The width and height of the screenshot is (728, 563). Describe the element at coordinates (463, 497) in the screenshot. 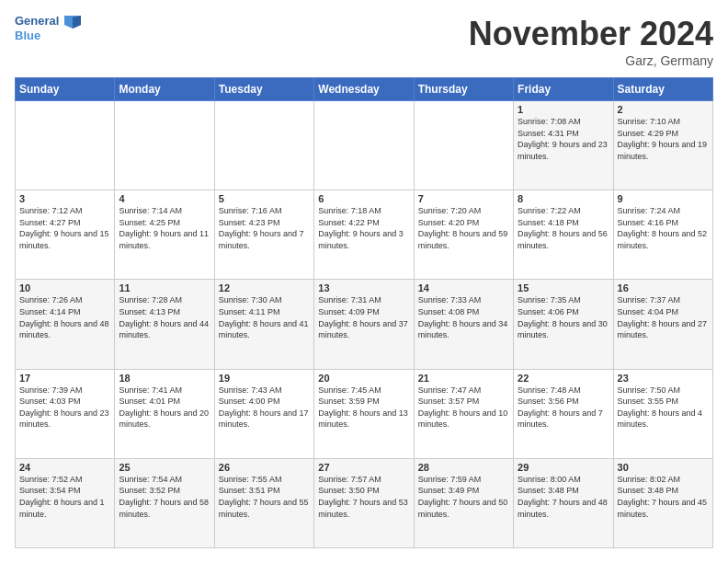

I see `day-info: Sunrise: 7:59 AM Sunset: 3:49 PM Dayligh…` at that location.